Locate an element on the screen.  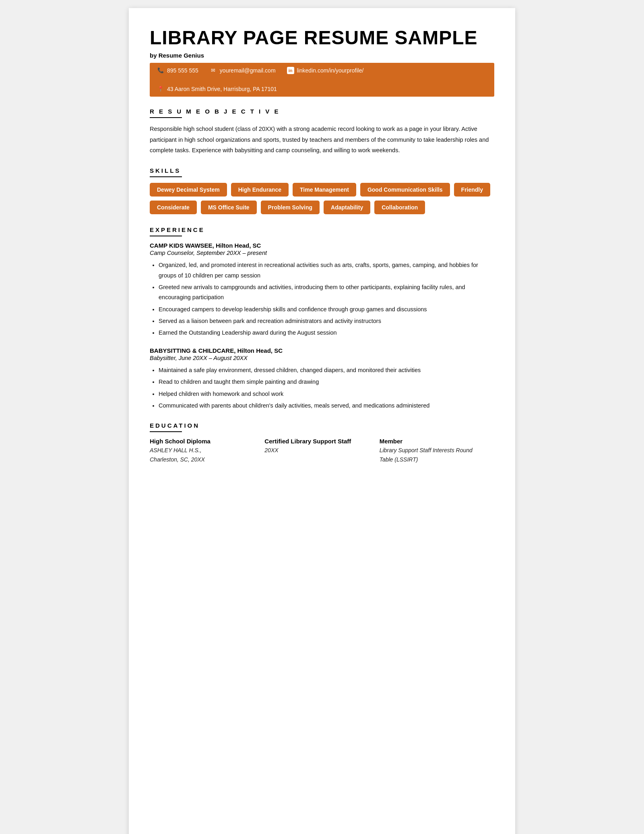
job-bullet-1-3: Communicated with parents about children… is located at coordinates (326, 406).